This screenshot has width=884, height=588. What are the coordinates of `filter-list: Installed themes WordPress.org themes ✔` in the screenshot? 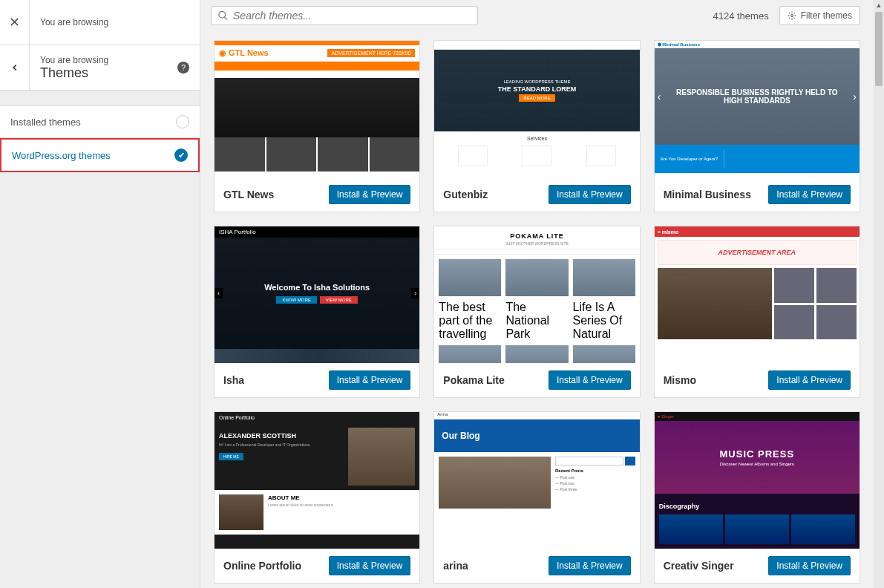 It's located at (99, 139).